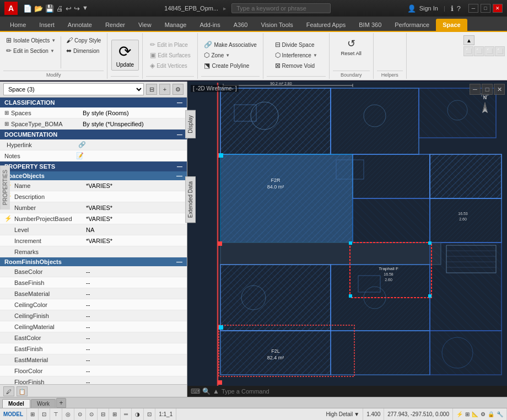  Describe the element at coordinates (180, 176) in the screenshot. I see `subsection-collapse: —` at that location.